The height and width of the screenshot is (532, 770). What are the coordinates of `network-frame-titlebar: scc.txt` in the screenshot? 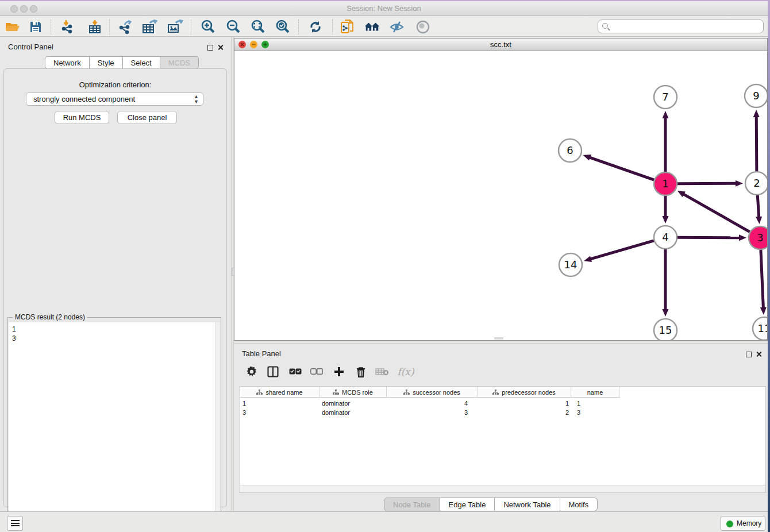 It's located at (501, 45).